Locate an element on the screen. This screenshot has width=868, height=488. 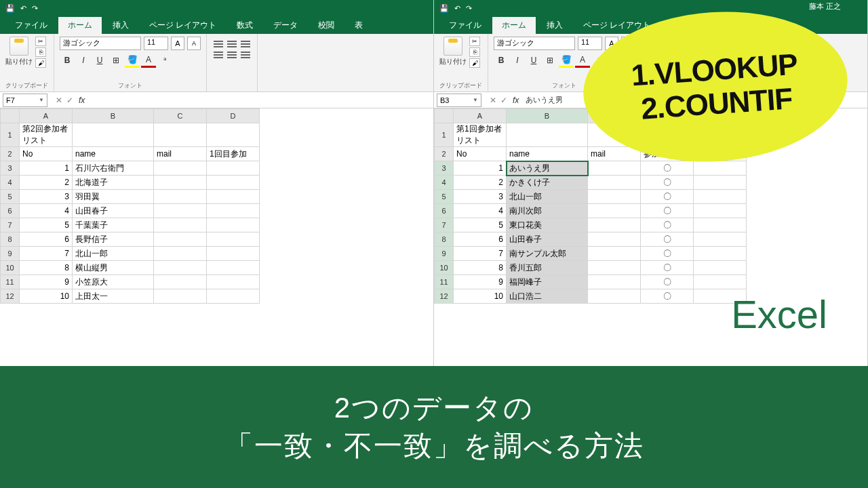
cell-C10 is located at coordinates (180, 268).